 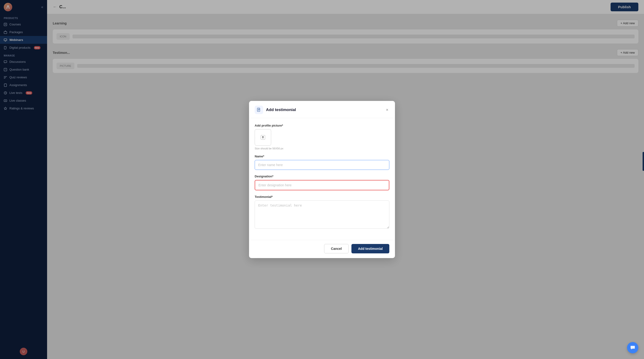 What do you see at coordinates (322, 162) in the screenshot?
I see `name-section: Name*` at bounding box center [322, 162].